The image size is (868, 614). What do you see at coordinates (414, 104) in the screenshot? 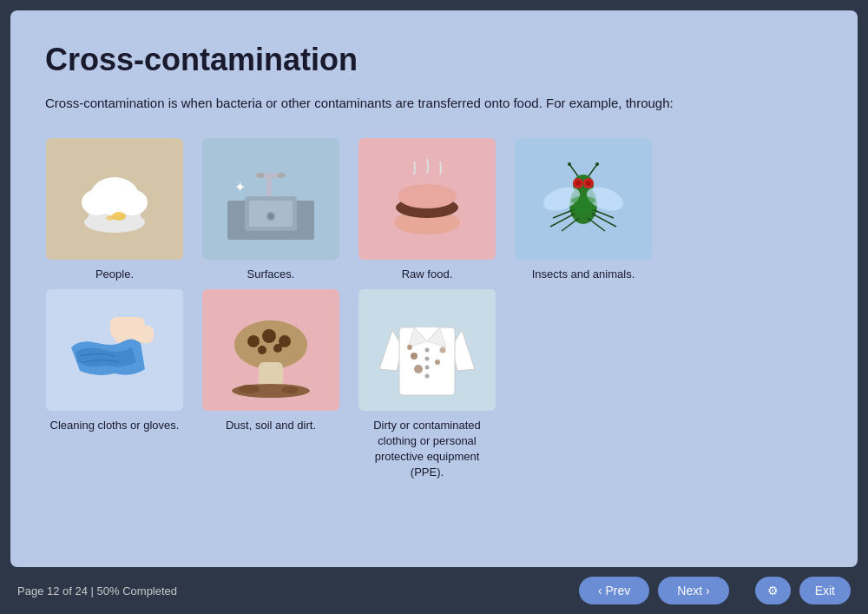
I see `description: Cross-contamination is when bacteria or …` at bounding box center [414, 104].